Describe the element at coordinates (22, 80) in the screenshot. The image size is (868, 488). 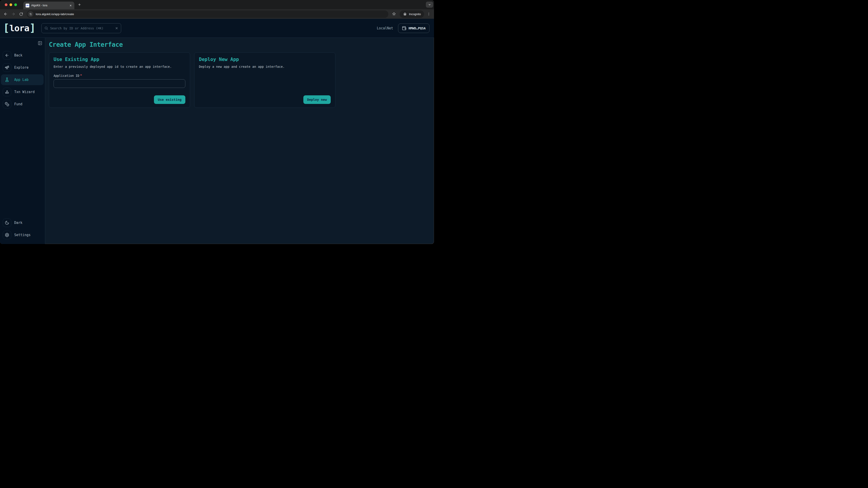
I see `sidebar-item-label: App Lab` at that location.